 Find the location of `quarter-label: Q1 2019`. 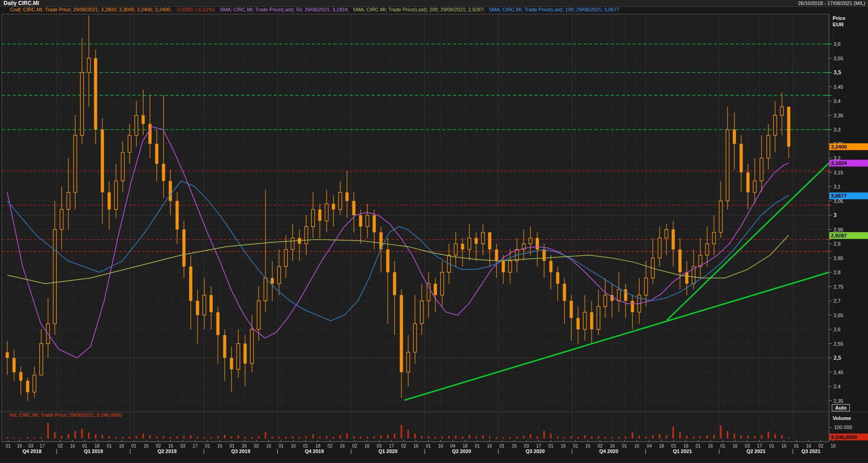

quarter-label: Q1 2019 is located at coordinates (93, 451).